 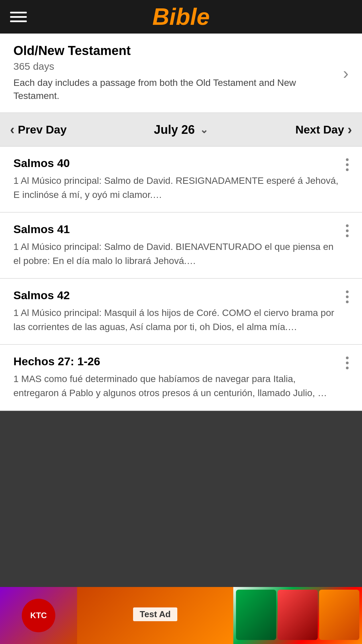 What do you see at coordinates (42, 129) in the screenshot?
I see `prev-day-label: Prev Day` at bounding box center [42, 129].